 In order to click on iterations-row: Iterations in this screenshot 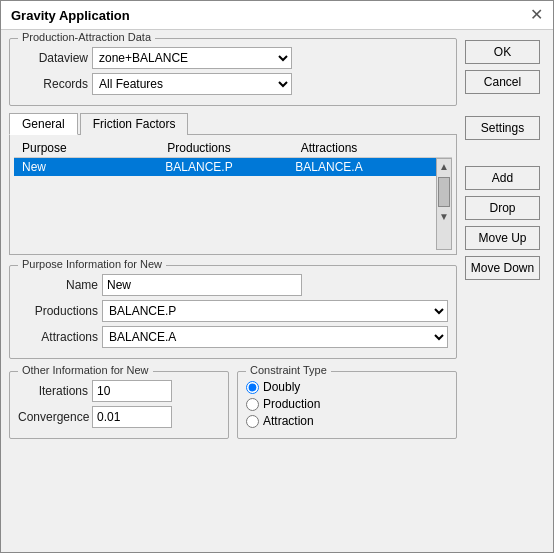, I will do `click(119, 391)`.